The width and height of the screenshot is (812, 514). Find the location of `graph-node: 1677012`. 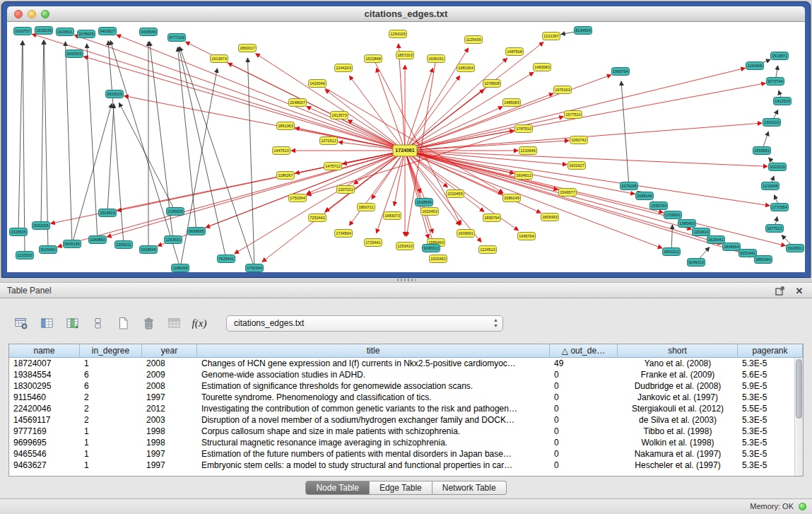

graph-node: 1677012 is located at coordinates (775, 229).